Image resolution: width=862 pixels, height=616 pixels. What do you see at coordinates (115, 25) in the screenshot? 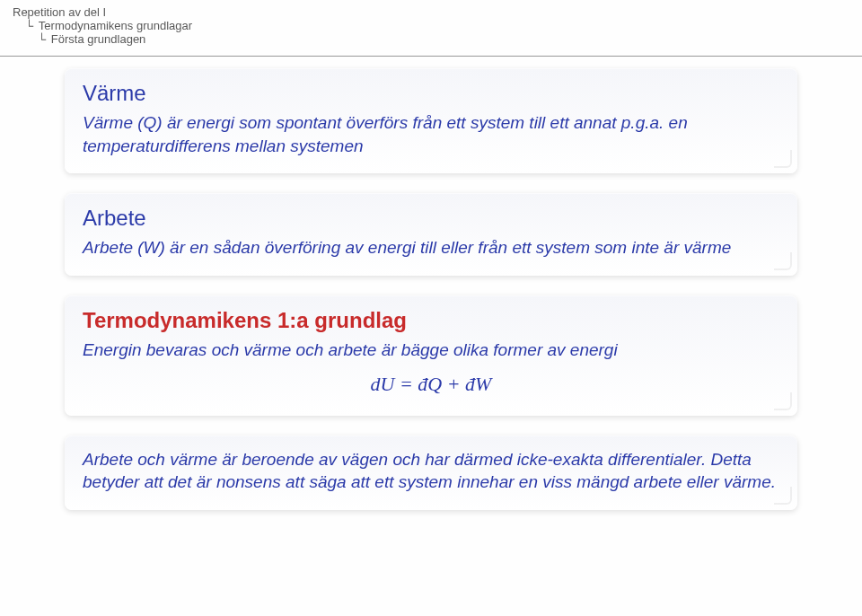
I see `breadcrumb-line2: Termodynamikens grundlagar` at bounding box center [115, 25].